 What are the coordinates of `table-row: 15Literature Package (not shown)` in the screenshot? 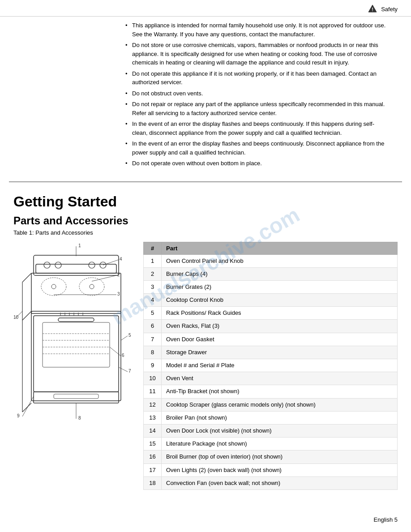 It's located at (270, 444).